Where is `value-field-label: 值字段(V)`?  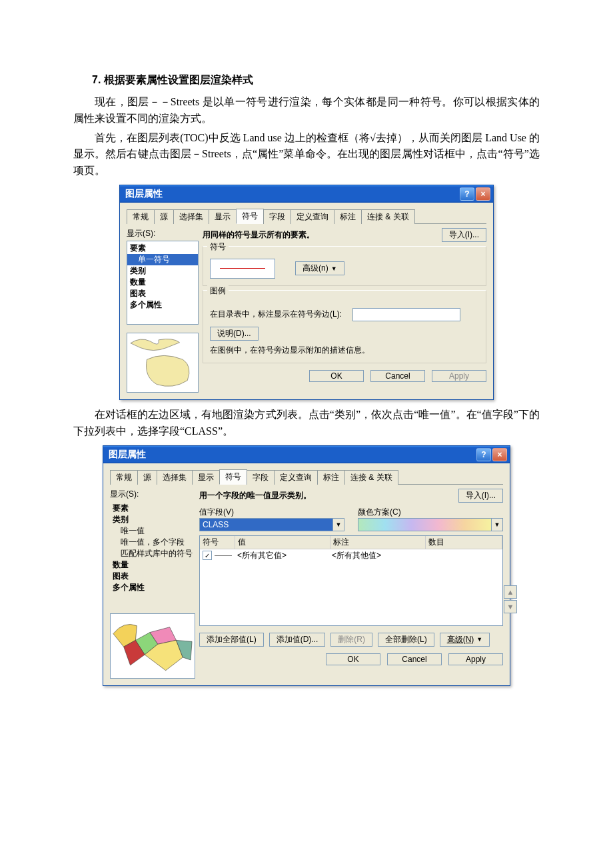
value-field-label: 值字段(V) is located at coordinates (272, 512).